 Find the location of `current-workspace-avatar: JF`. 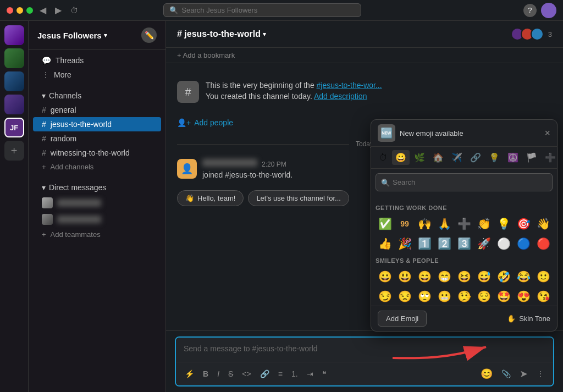

current-workspace-avatar: JF is located at coordinates (14, 128).